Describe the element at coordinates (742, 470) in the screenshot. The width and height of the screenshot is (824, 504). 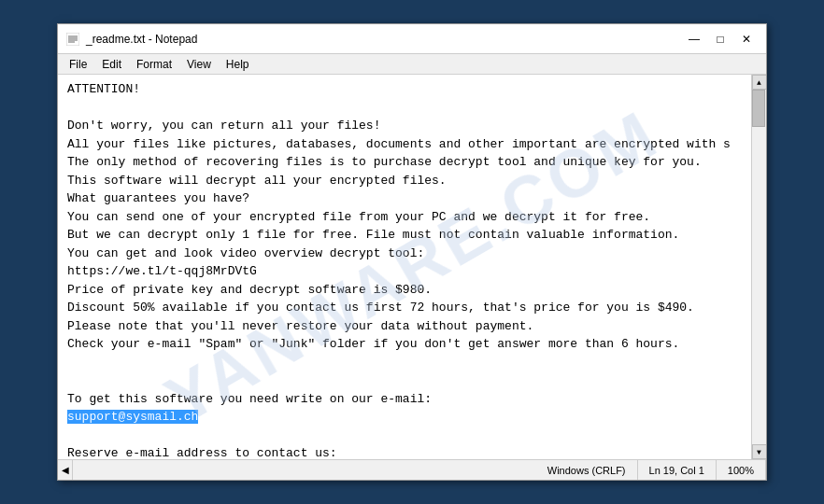
I see `status-zoom: 100%` at that location.